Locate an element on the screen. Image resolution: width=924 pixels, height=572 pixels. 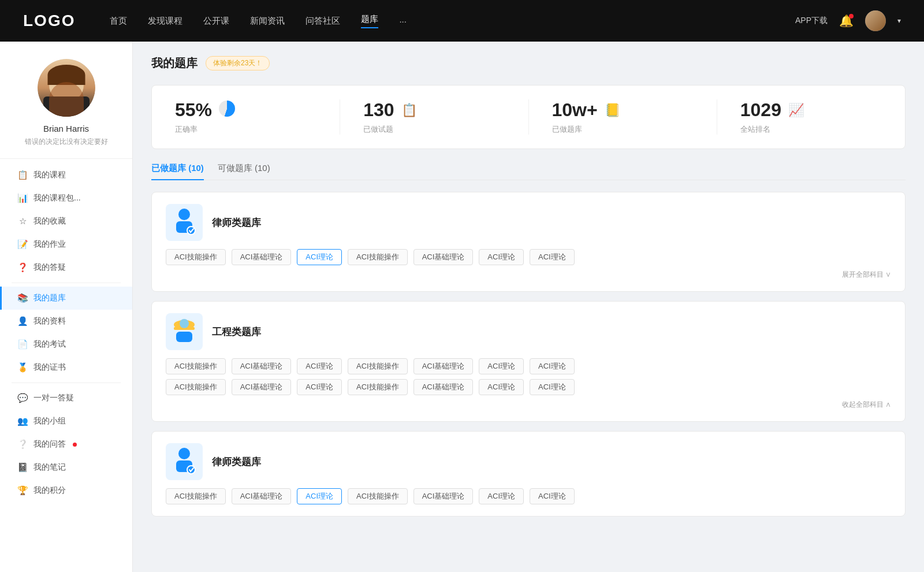
menu-profile: 👤 我的资料 is located at coordinates (66, 321).